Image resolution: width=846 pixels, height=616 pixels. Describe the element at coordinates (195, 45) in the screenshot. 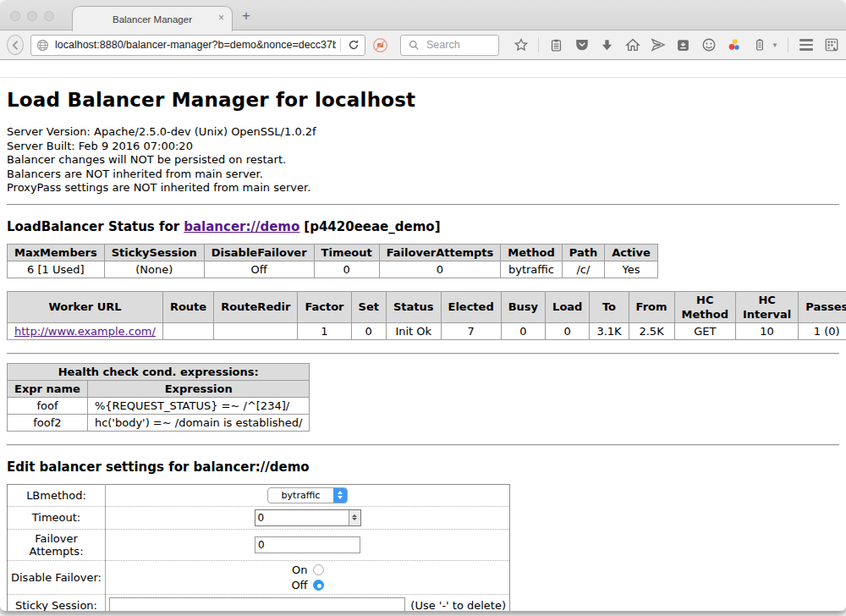

I see `url-text: localhost:8880/balancer-manager?b=demo&n…` at that location.